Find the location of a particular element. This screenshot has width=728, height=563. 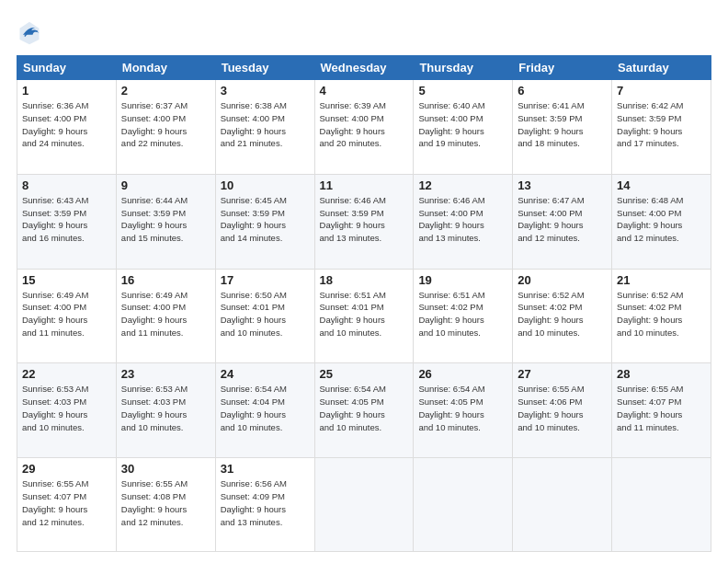

day-number: 29 is located at coordinates (66, 469).